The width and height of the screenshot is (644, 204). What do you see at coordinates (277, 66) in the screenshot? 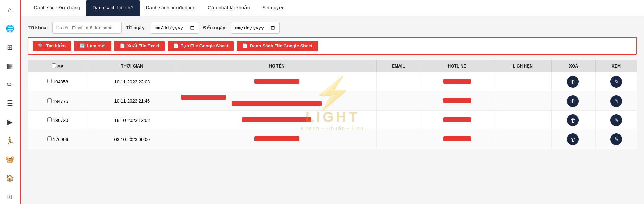
I see `col-name: HỌ TÊN` at bounding box center [277, 66].